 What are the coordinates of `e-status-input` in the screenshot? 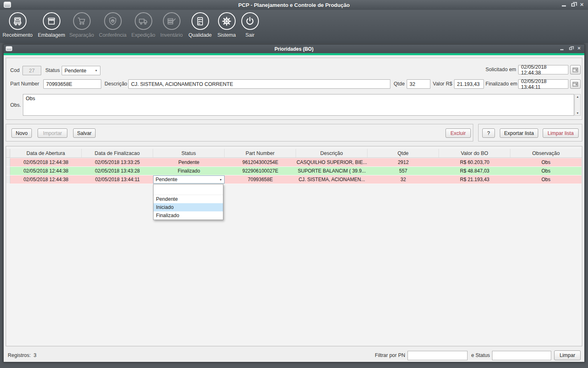 It's located at (522, 356).